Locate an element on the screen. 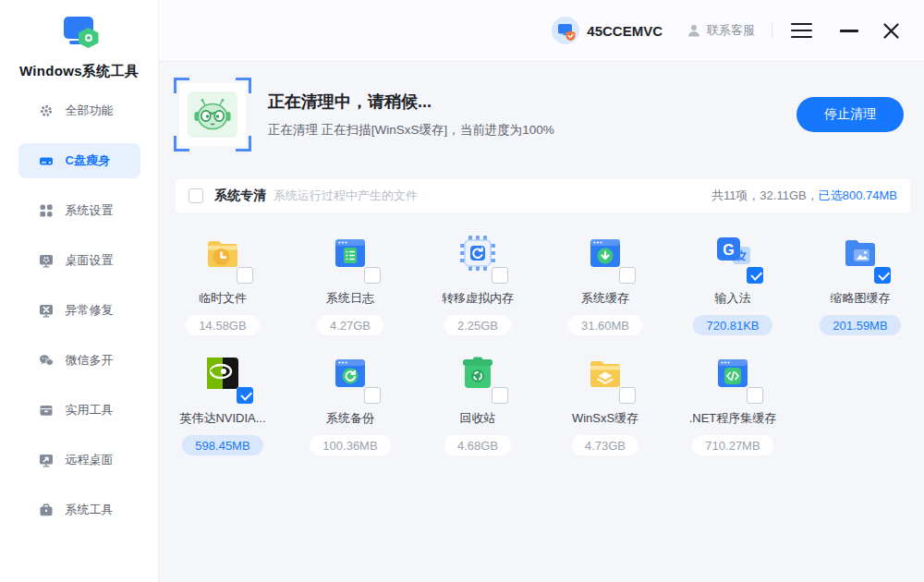 The height and width of the screenshot is (582, 924). robot-scan-icon is located at coordinates (213, 115).